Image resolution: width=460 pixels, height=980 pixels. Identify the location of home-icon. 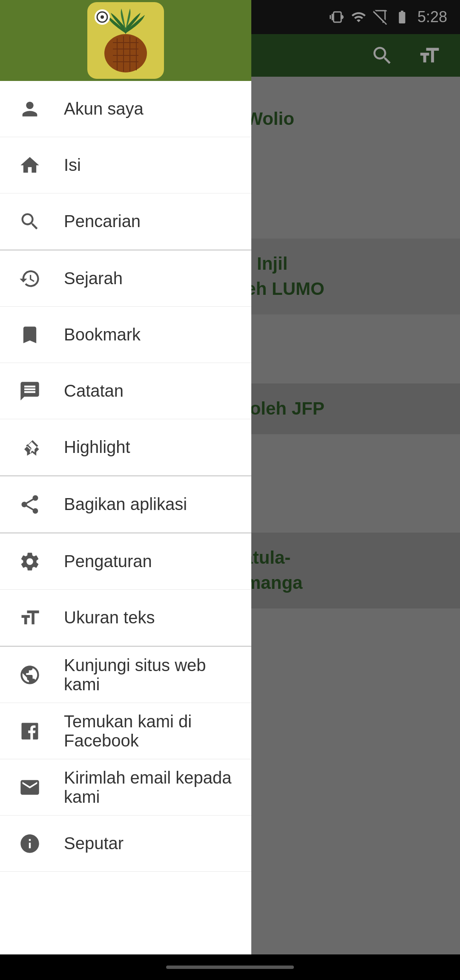
(30, 165).